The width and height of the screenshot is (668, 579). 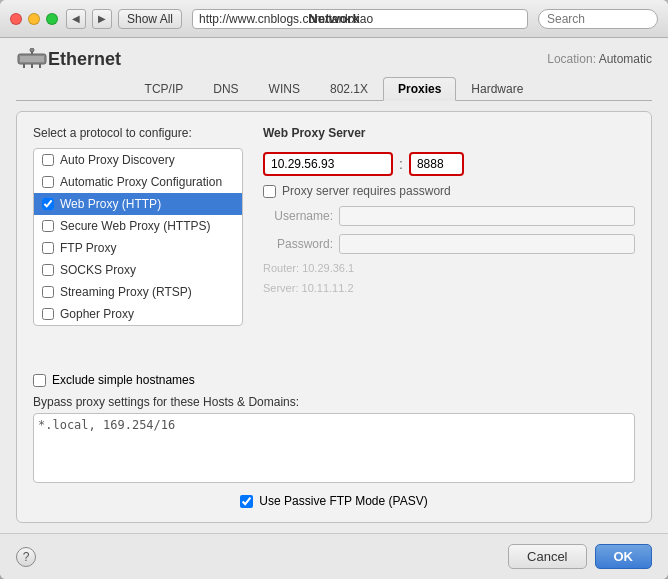 What do you see at coordinates (449, 244) in the screenshot?
I see `password-row: Password:` at bounding box center [449, 244].